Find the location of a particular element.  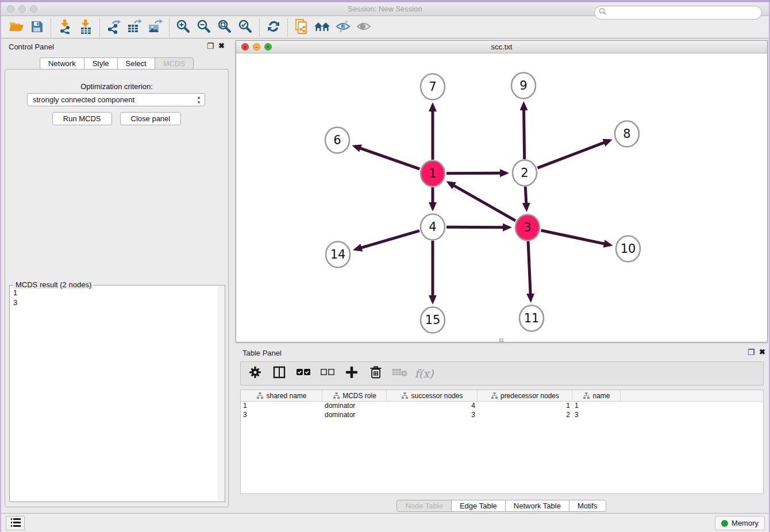

table-cell: 2 is located at coordinates (525, 415).